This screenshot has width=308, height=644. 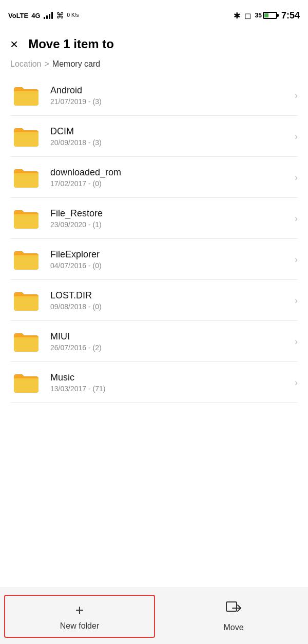 What do you see at coordinates (73, 15) in the screenshot?
I see `data-speed-label: 0 K/s` at bounding box center [73, 15].